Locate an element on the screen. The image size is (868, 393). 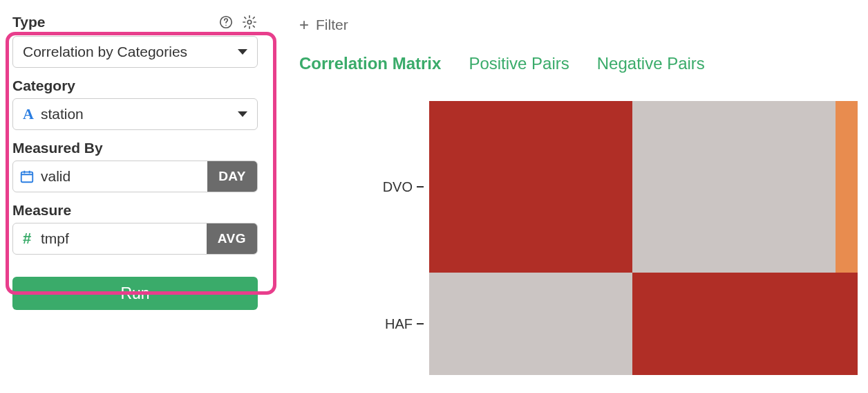
y-tick: DVO is located at coordinates (404, 187).